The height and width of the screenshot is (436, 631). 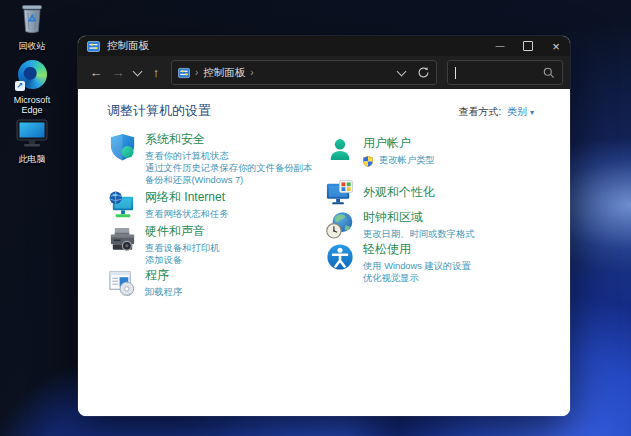 What do you see at coordinates (94, 46) in the screenshot?
I see `control-panel-app-icon` at bounding box center [94, 46].